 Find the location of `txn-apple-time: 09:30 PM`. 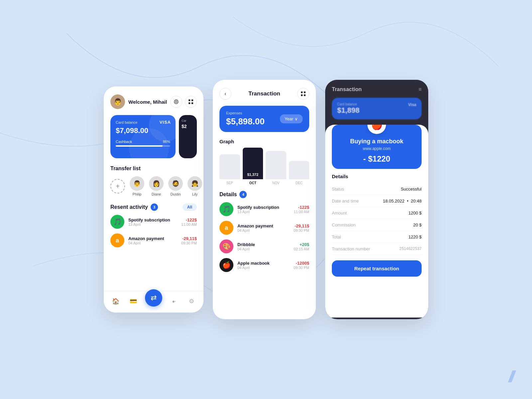

txn-apple-time: 09:30 PM is located at coordinates (301, 268).